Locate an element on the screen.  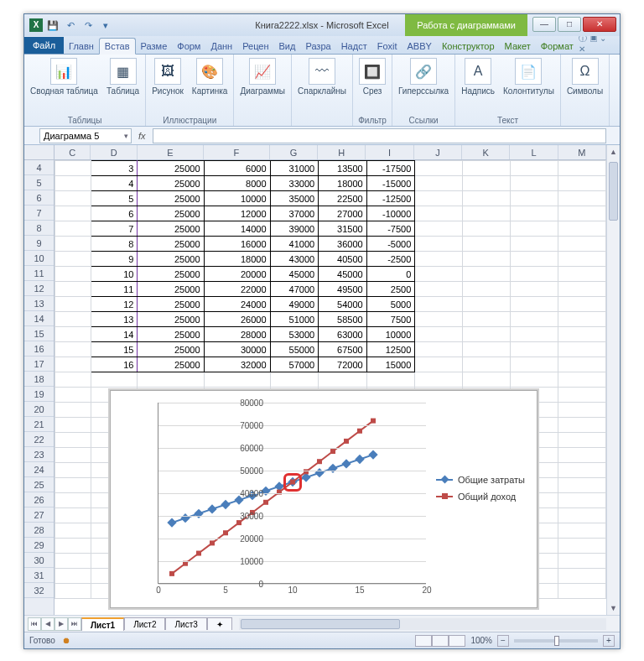
cell-L16 is located at coordinates (535, 350).